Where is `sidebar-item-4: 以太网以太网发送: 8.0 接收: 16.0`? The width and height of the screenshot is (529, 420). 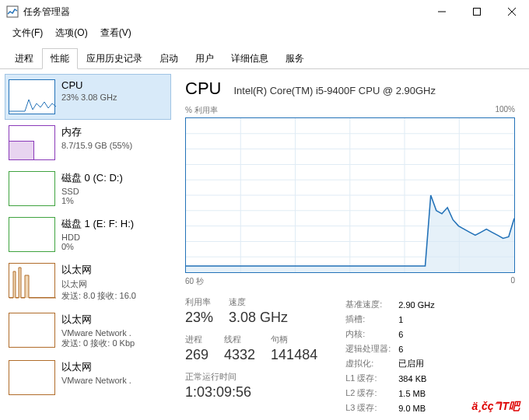
sidebar-item-4: 以太网以太网发送: 8.0 接收: 16.0 is located at coordinates (88, 282).